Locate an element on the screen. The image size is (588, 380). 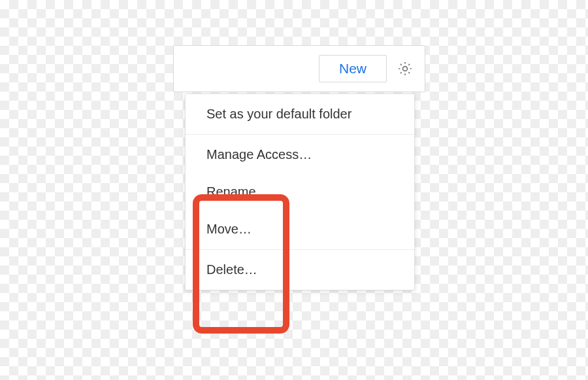
toolbar-panel: New is located at coordinates (299, 69).